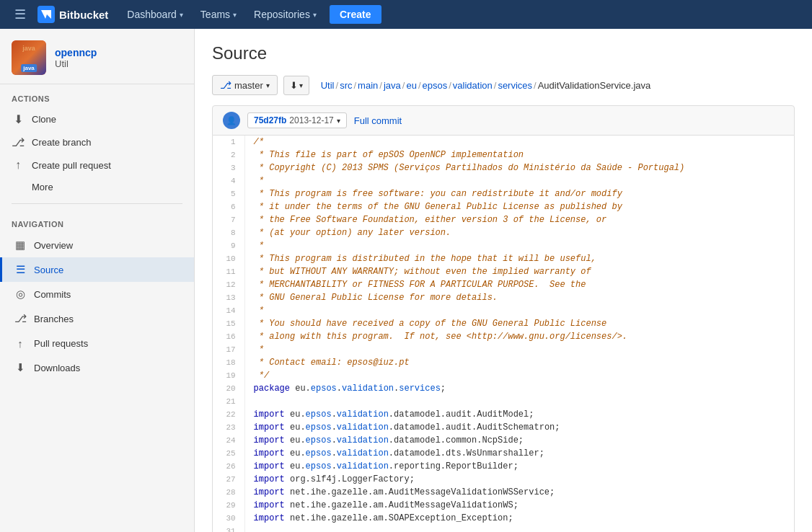  I want to click on hamburger-icon: ☰, so click(20, 14).